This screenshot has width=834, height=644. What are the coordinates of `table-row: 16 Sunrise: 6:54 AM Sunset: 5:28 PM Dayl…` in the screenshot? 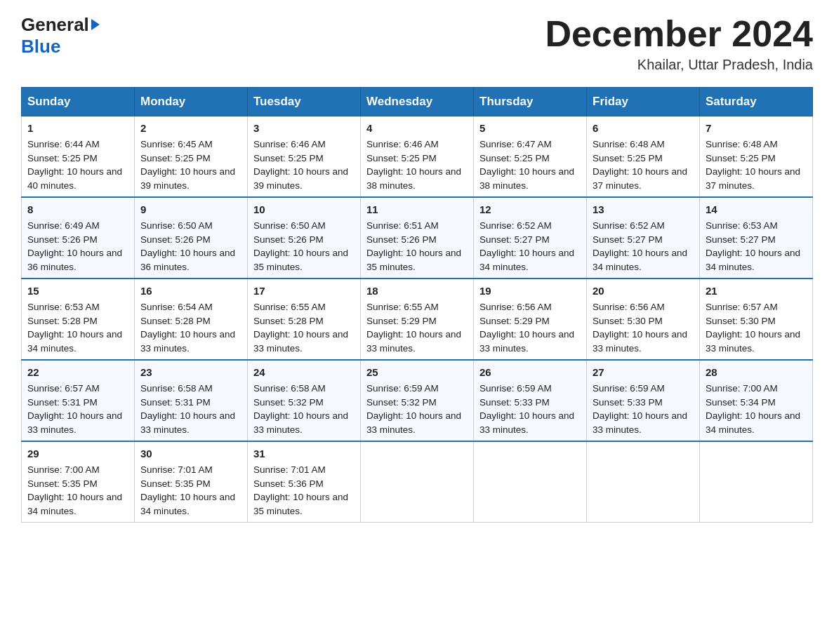 It's located at (191, 319).